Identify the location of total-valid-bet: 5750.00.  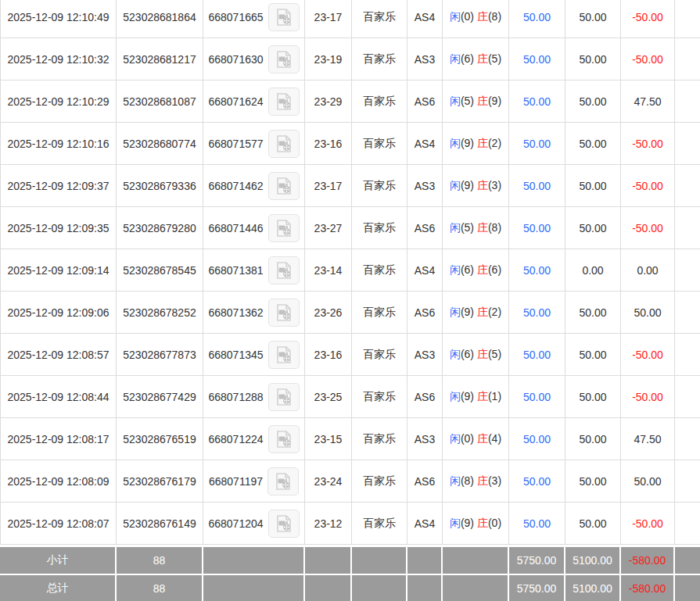
(537, 588).